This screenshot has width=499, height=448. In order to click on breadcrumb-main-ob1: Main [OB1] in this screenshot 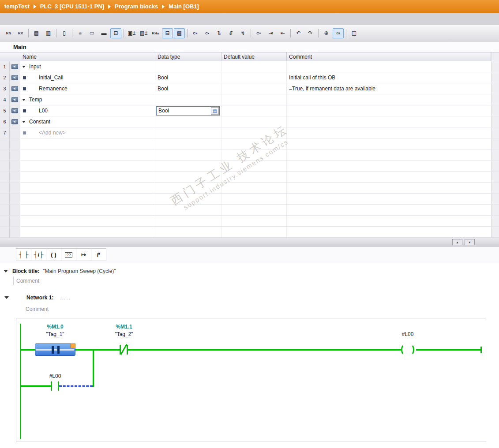, I will do `click(184, 6)`.